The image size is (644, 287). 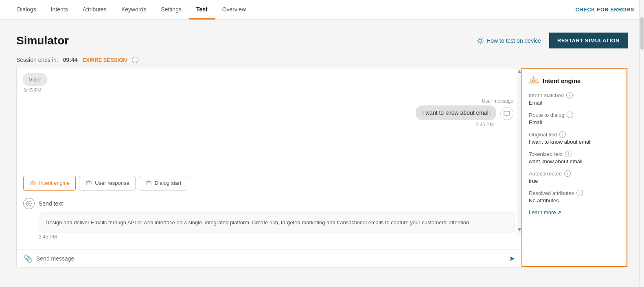 I want to click on tab-dialog-start: Dialog start, so click(x=163, y=183).